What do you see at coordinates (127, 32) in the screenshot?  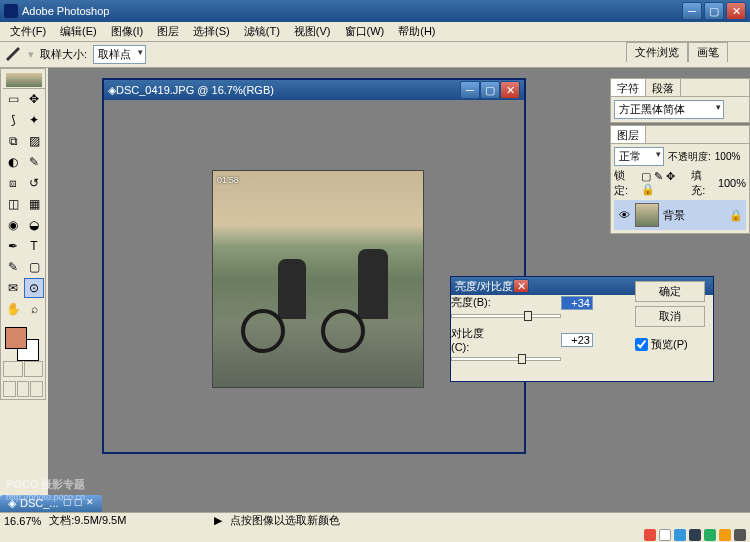 I see `menu-image: 图像(I)` at bounding box center [127, 32].